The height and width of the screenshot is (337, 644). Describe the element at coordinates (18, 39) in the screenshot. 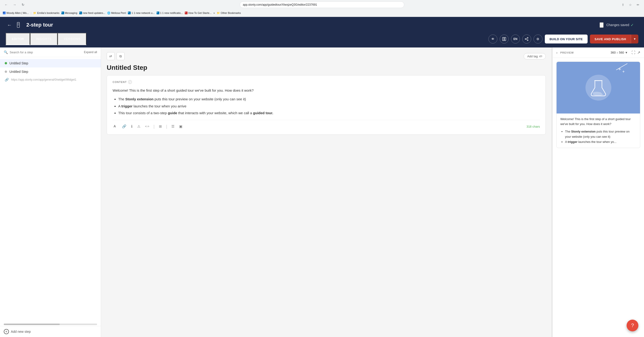

I see `tab-editor: EDITOR` at that location.